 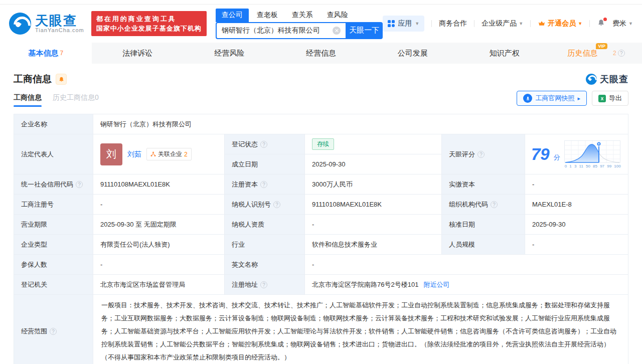 I want to click on nav-cooperation: 商务合作, so click(x=453, y=24).